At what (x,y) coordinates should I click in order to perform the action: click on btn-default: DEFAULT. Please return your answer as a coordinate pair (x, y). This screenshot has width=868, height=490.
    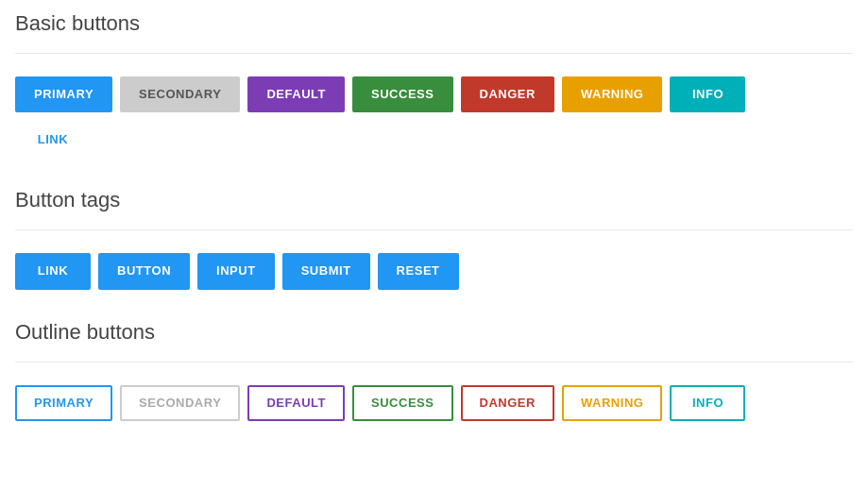
    Looking at the image, I should click on (297, 94).